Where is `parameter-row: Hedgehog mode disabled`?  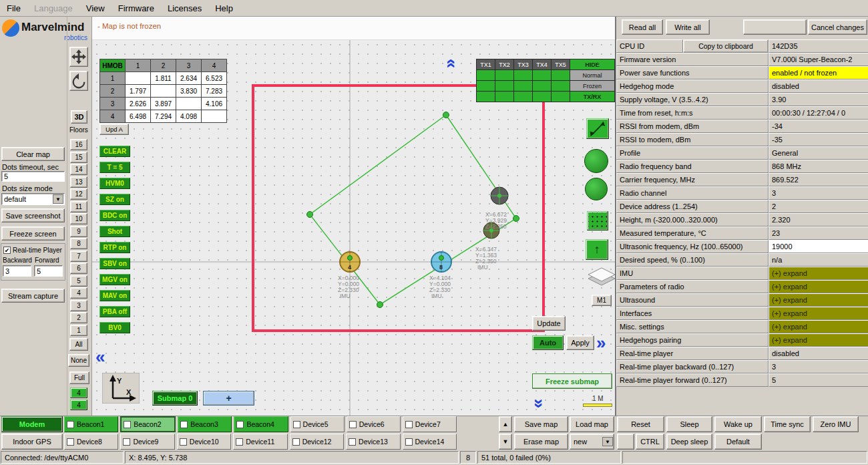
parameter-row: Hedgehog mode disabled is located at coordinates (742, 86).